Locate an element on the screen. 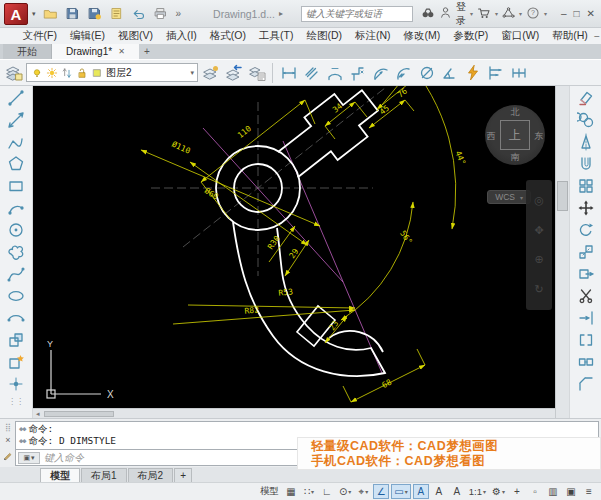 The image size is (601, 500). viewcube-south: 南 is located at coordinates (515, 158).